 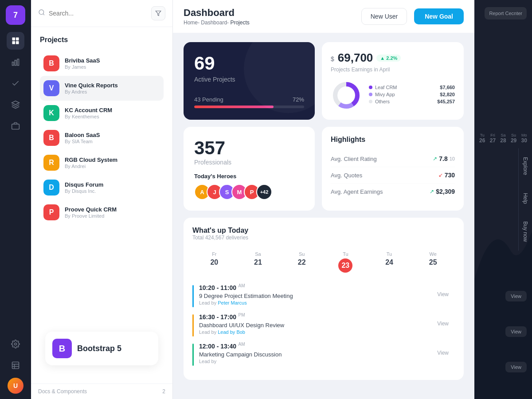 I want to click on right-tabs: Explore Help Buy now, so click(x=525, y=200).